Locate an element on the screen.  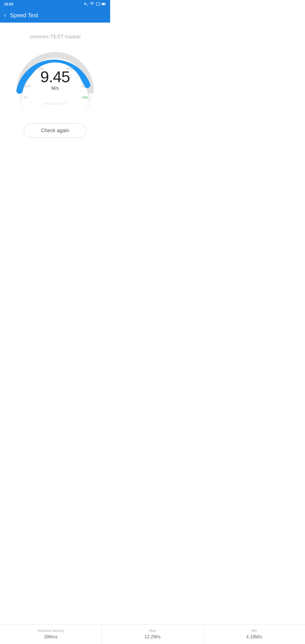
screen-icon is located at coordinates (98, 4).